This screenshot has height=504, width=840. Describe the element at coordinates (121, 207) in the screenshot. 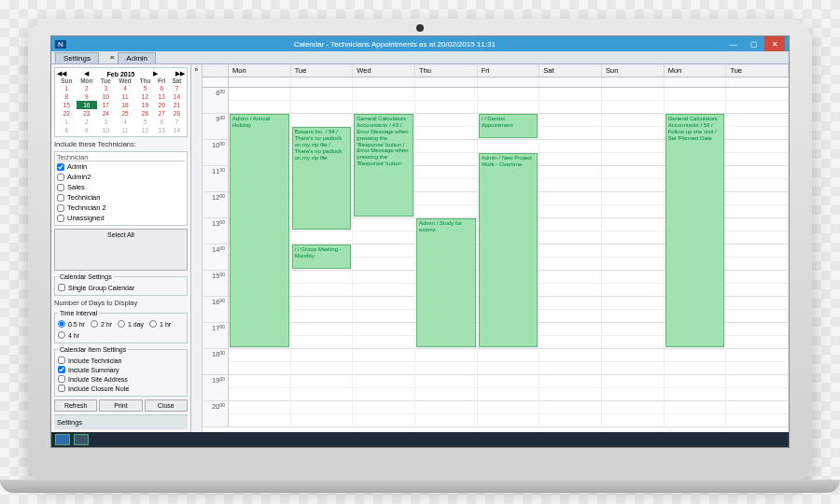

I see `technician-checkbox: Technician 2` at that location.